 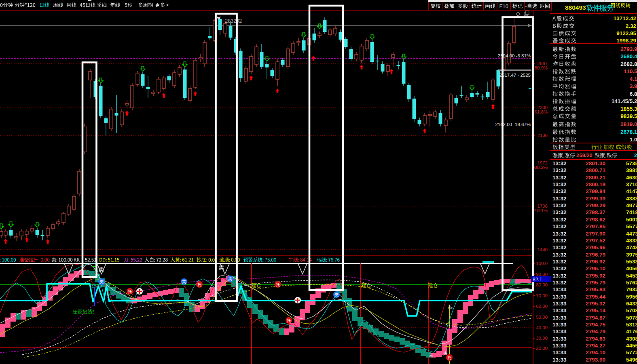 What do you see at coordinates (541, 167) in the screenshot?
I see `svg-text: 38.2%` at bounding box center [541, 167].